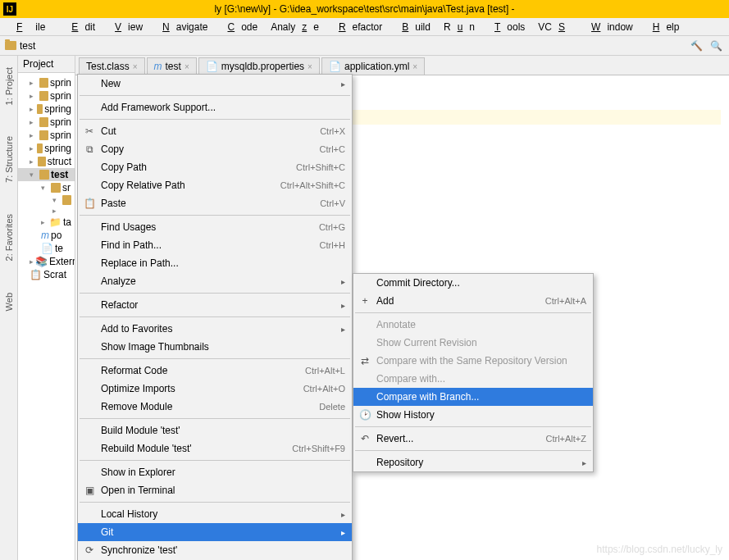  I want to click on ctx-new: New▸, so click(215, 84).